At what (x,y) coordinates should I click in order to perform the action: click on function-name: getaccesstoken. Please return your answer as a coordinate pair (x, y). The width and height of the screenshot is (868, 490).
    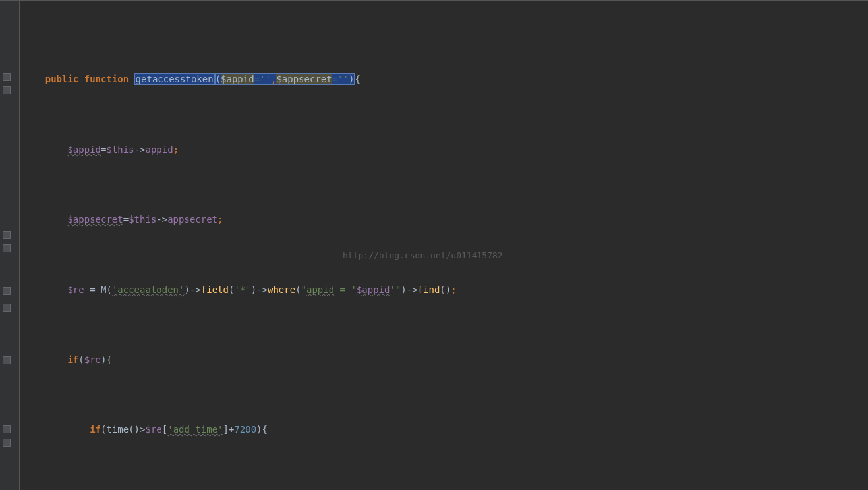
    Looking at the image, I should click on (175, 79).